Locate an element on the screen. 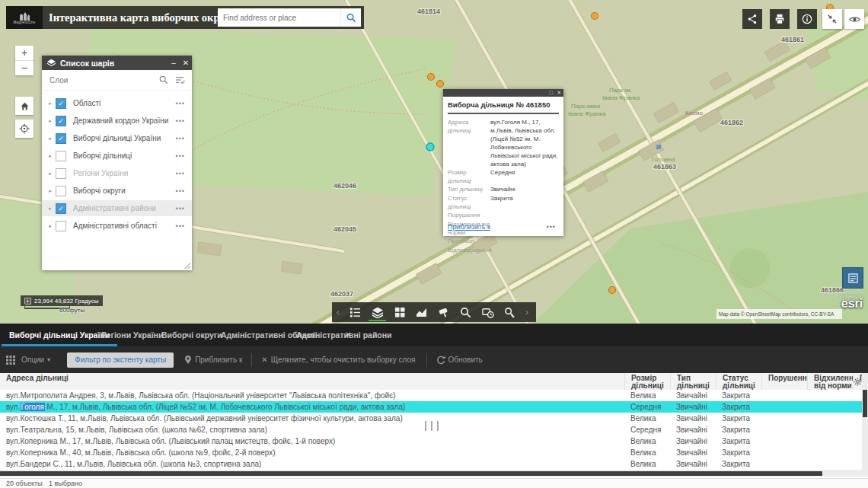  refresh-button: Обновить is located at coordinates (460, 360).